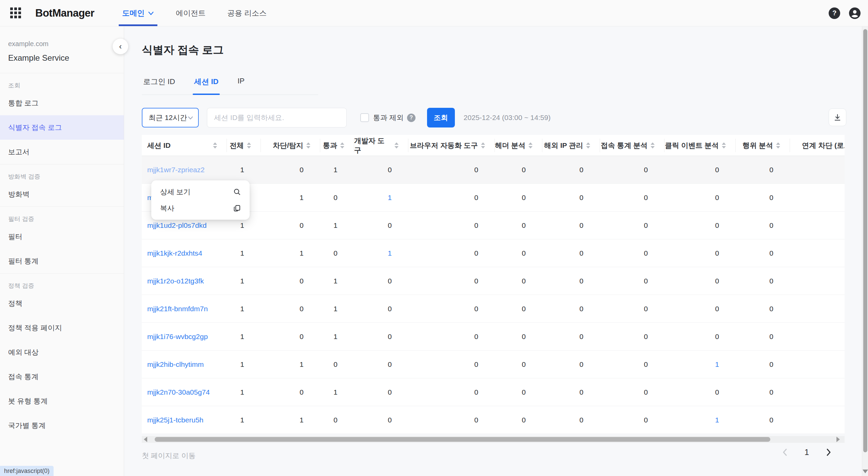  I want to click on download-button, so click(837, 117).